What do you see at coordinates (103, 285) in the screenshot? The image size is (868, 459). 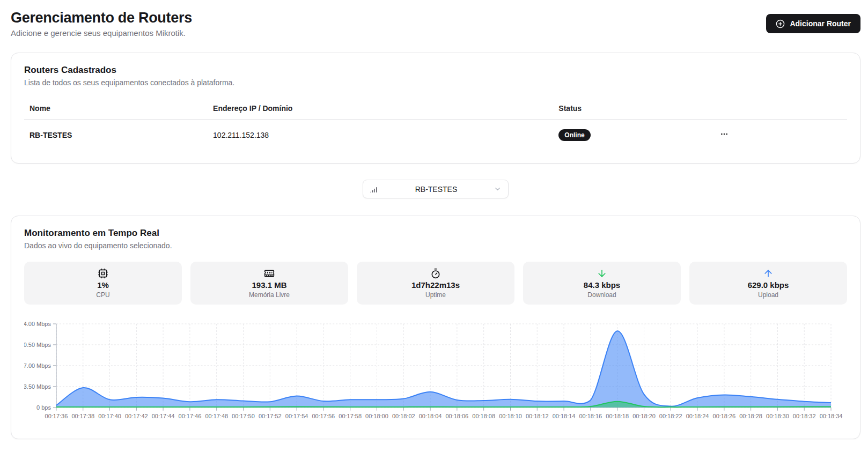 I see `stat-value: 1%` at bounding box center [103, 285].